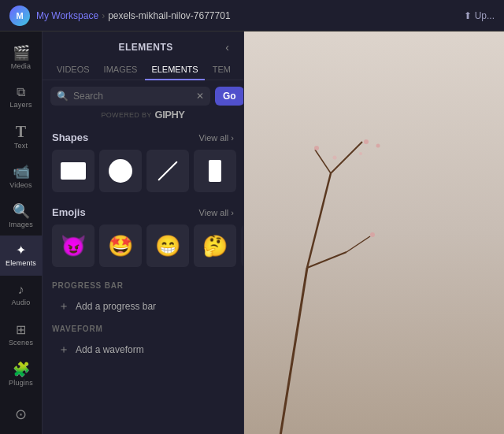  What do you see at coordinates (21, 172) in the screenshot?
I see `videos-icon: 📹` at bounding box center [21, 172].